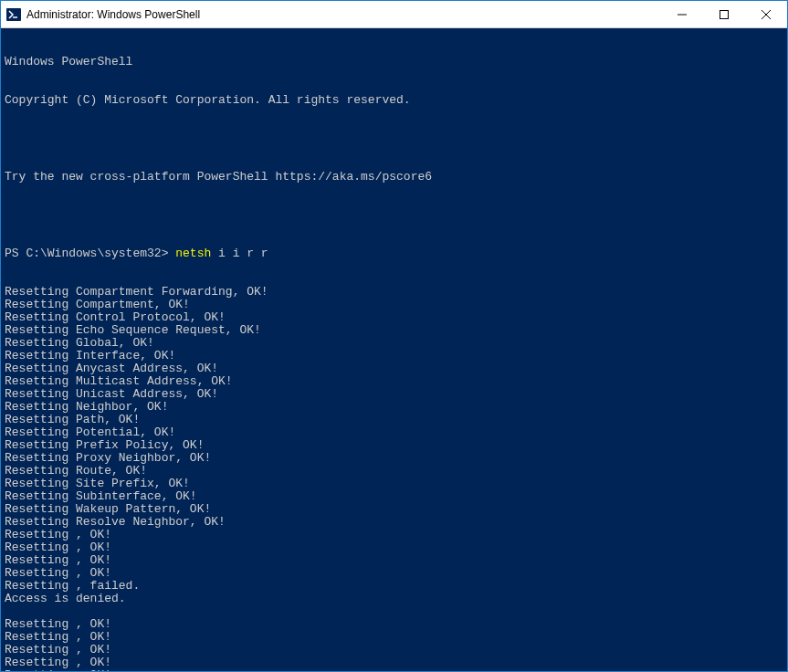 This screenshot has height=672, width=788. Describe the element at coordinates (396, 356) in the screenshot. I see `terminal-line: Resetting Interface, OK!` at that location.